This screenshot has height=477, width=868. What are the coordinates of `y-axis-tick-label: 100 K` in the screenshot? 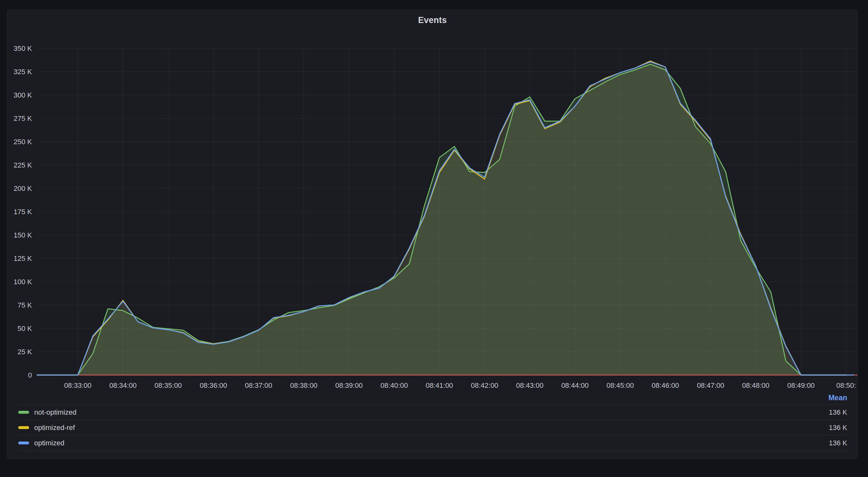 It's located at (23, 282).